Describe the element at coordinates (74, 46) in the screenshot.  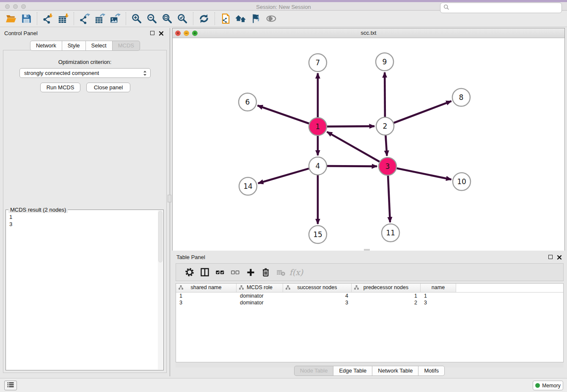
I see `tab-style: Style` at that location.